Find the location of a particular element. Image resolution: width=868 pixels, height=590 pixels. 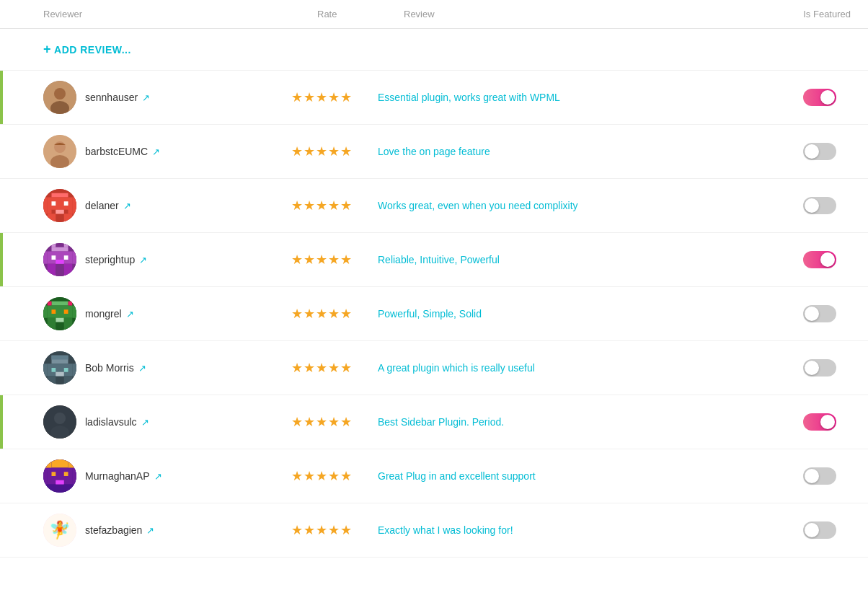

reviewer-cell: MurnaghanAP ↗ is located at coordinates (154, 476).